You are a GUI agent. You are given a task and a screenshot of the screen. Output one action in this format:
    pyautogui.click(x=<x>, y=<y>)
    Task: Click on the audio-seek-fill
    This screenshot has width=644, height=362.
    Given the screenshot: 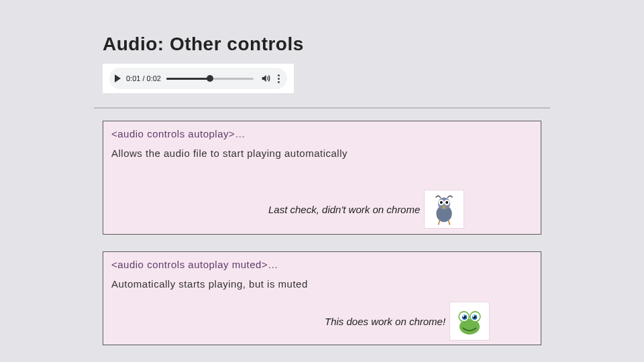 What is the action you would take?
    pyautogui.click(x=188, y=79)
    